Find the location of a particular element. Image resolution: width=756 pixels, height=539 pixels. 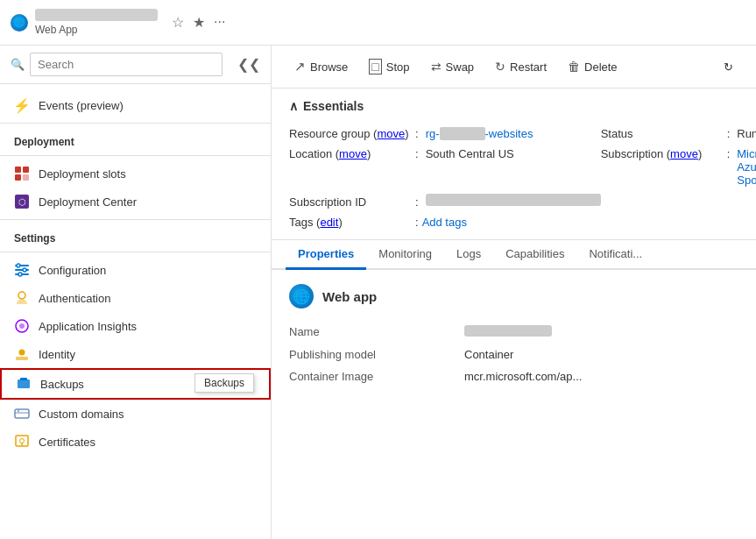

tab-logs: Logs is located at coordinates (469, 255).